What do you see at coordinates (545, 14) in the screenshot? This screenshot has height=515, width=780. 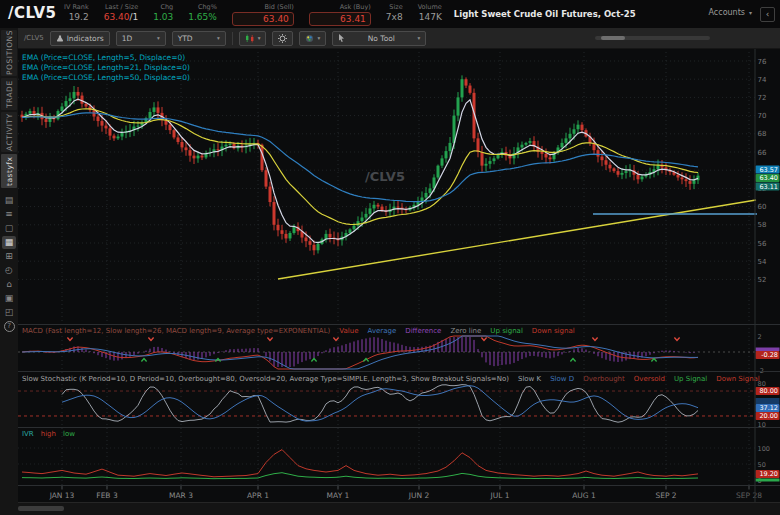 I see `contract-description: Light Sweet Crude Oil Futures, Oct-25` at bounding box center [545, 14].